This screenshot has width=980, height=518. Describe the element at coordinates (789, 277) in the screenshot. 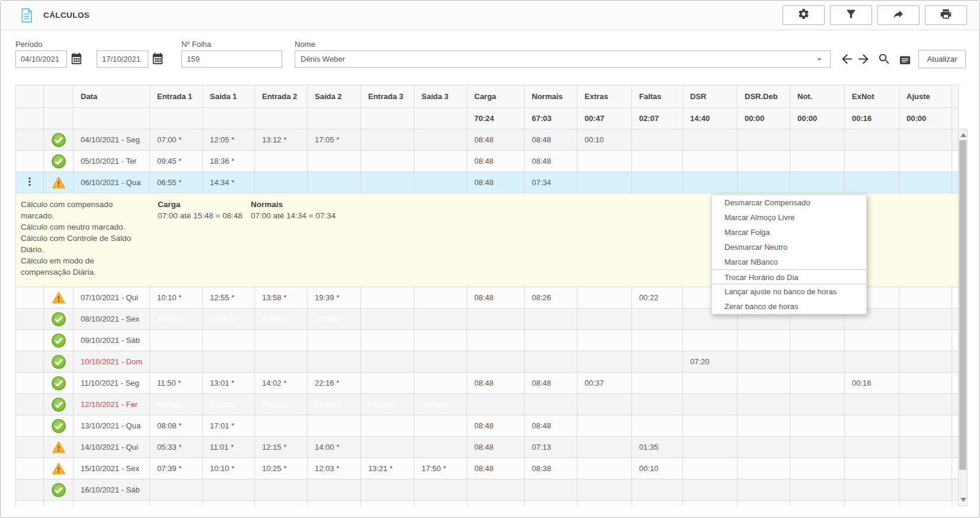

I see `context-menu-item: Trocar Horário do Dia` at that location.